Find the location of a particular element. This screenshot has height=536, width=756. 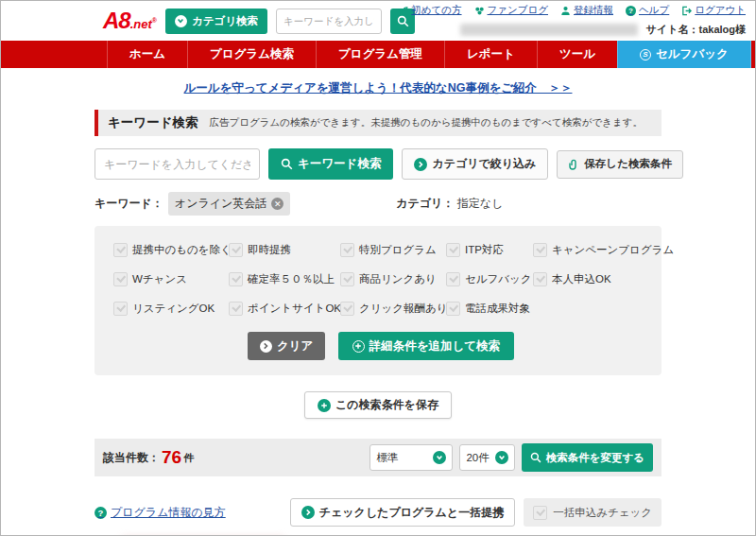

detail-search-button: 詳細条件を追加して検索 is located at coordinates (426, 346).